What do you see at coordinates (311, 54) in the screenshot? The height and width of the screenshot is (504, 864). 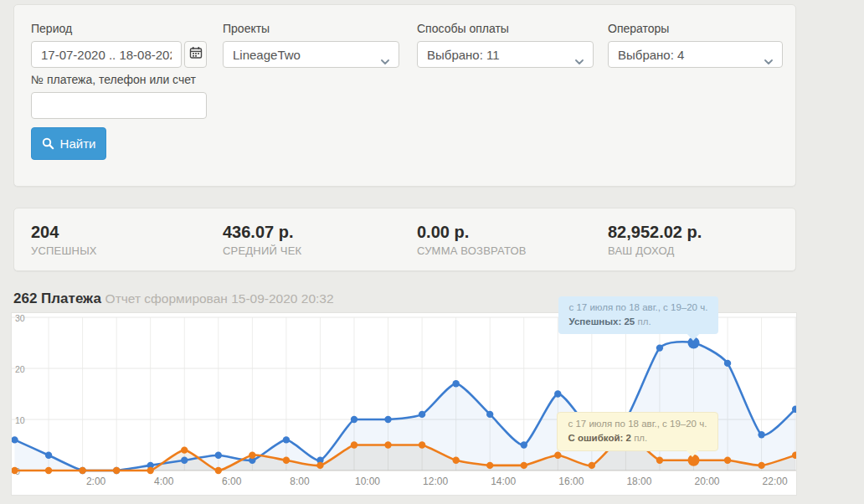 I see `projects-select: LineageTwo` at bounding box center [311, 54].